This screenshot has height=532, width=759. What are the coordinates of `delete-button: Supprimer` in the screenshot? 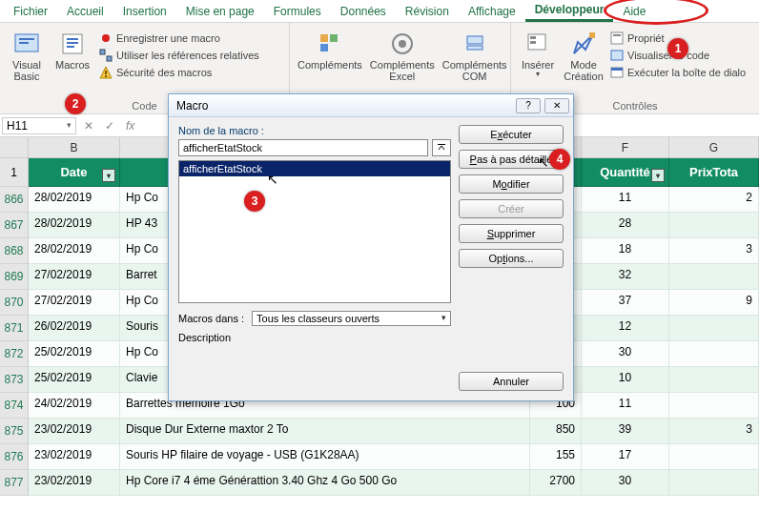 It's located at (511, 234).